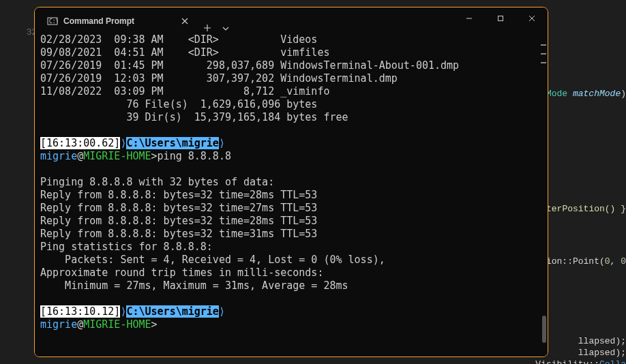  What do you see at coordinates (194, 156) in the screenshot?
I see `command-text: ping 8.8.8.8` at bounding box center [194, 156].